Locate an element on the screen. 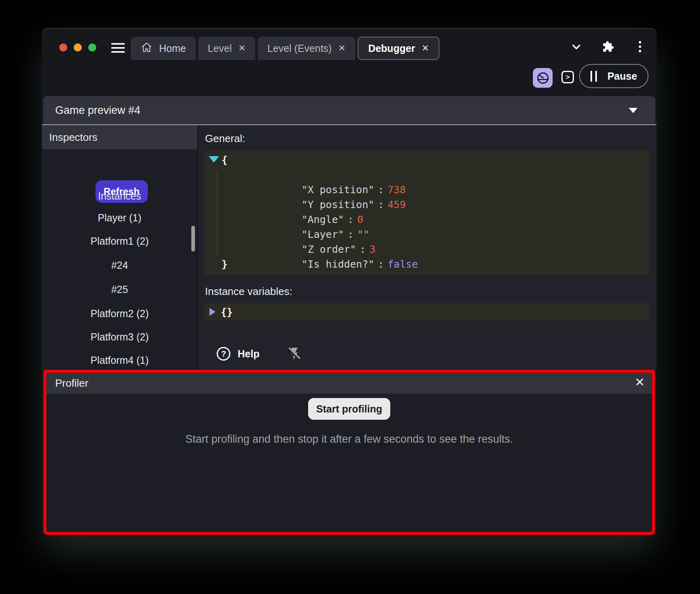 The width and height of the screenshot is (700, 594). help-question-icon: ? is located at coordinates (224, 354).